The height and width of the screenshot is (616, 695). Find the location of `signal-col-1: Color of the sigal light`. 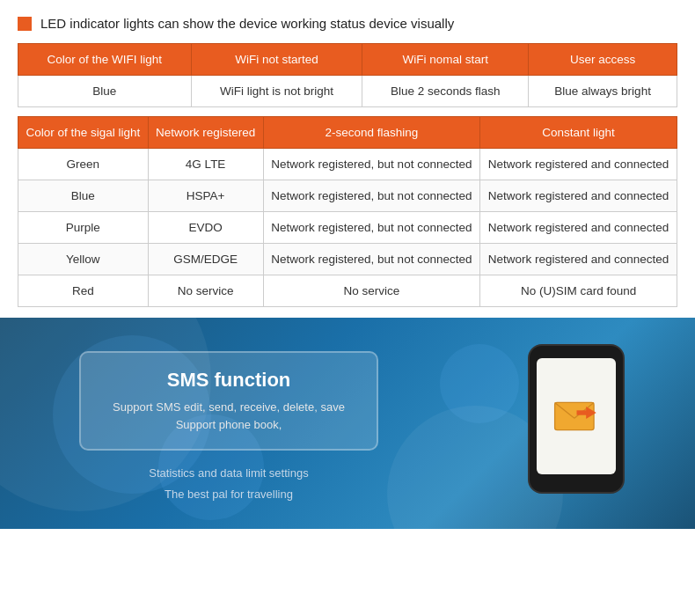

signal-col-1: Color of the sigal light is located at coordinates (84, 133).